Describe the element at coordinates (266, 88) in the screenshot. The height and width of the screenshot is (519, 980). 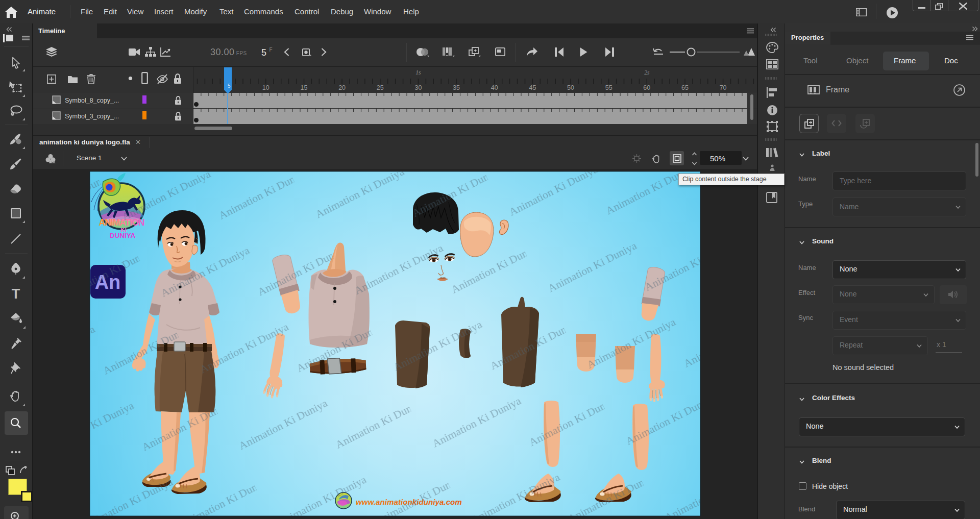
I see `svg-text: 10` at that location.